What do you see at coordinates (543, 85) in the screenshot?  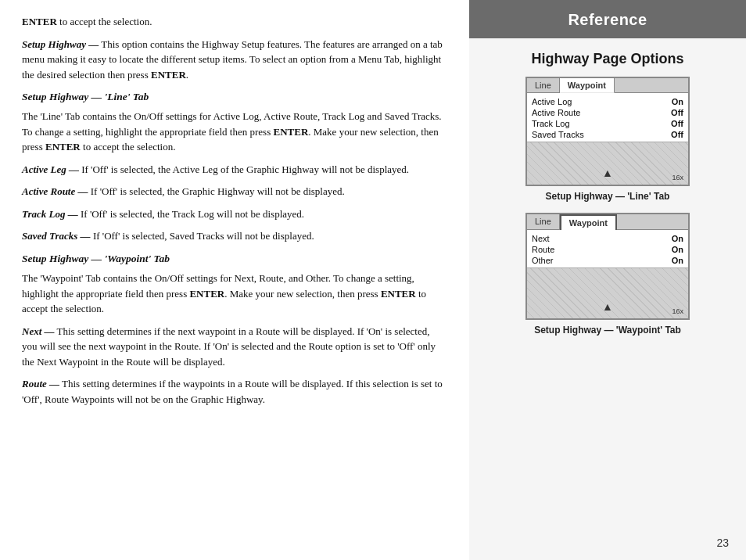 I see `screen1-tab-line: Line` at bounding box center [543, 85].